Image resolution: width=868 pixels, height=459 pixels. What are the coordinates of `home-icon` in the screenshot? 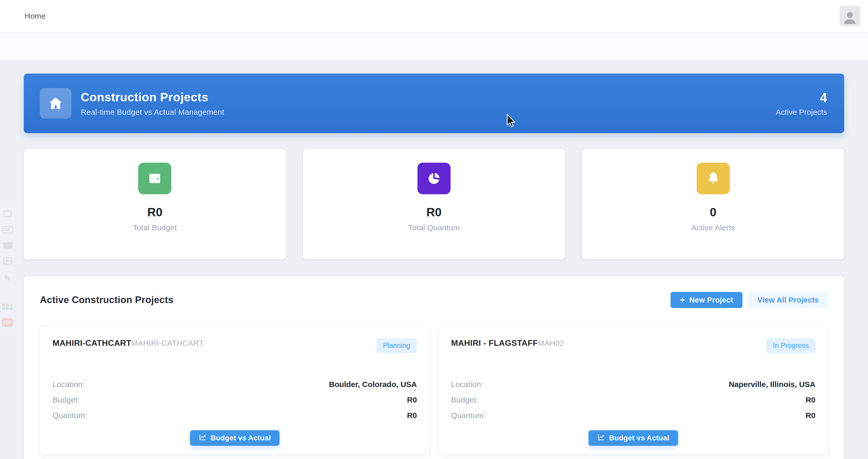 It's located at (56, 103).